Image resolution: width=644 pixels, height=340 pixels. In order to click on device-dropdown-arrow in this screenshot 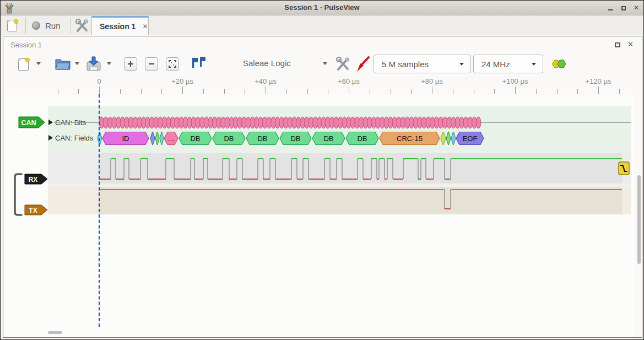, I will do `click(325, 64)`.